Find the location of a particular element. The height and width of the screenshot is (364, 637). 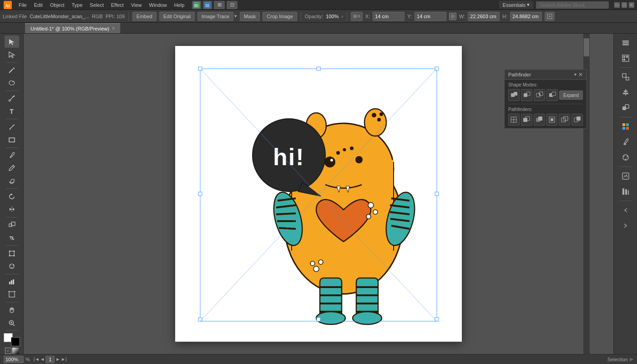

embed-button: Embed is located at coordinates (145, 16).